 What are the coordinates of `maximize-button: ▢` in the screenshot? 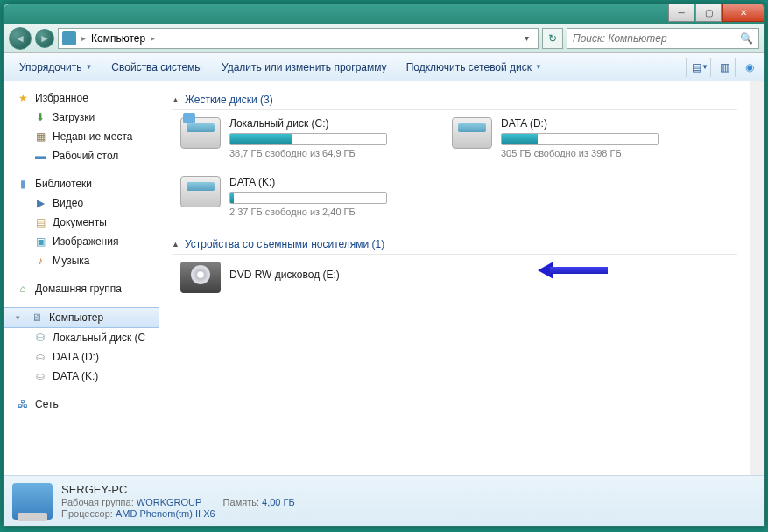 It's located at (708, 13).